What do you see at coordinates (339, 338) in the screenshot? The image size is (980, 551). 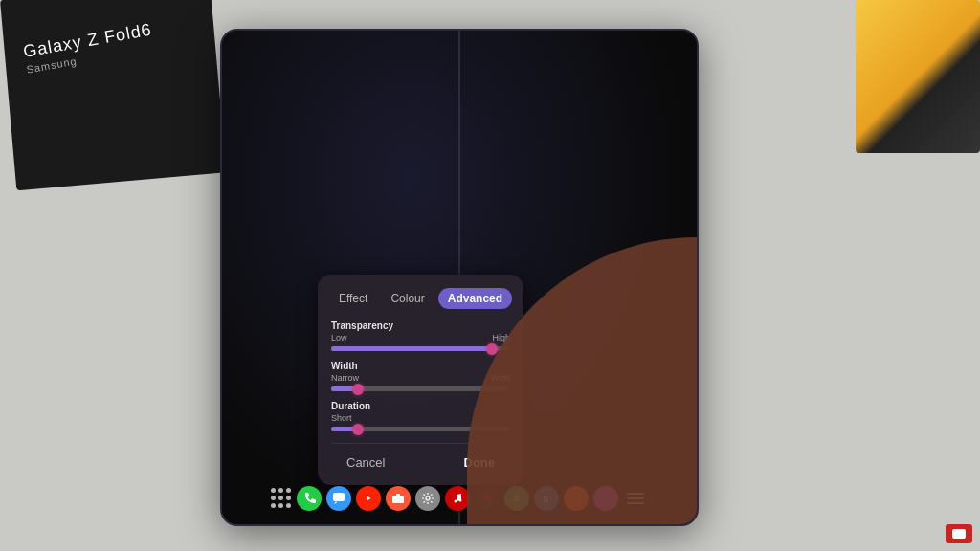 I see `transparency-low-label: Low` at bounding box center [339, 338].